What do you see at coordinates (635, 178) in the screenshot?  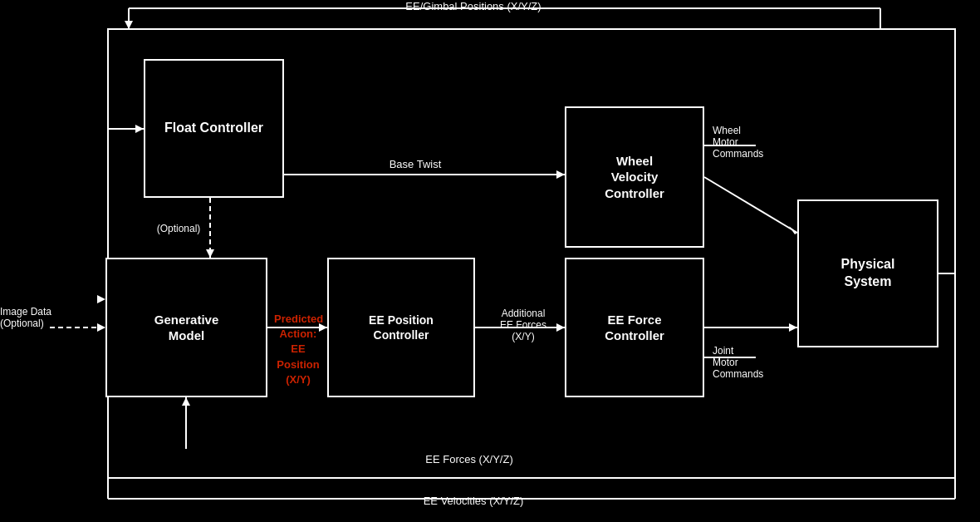 I see `wheel-velocity-controller-label: WheelVelocityController` at bounding box center [635, 178].